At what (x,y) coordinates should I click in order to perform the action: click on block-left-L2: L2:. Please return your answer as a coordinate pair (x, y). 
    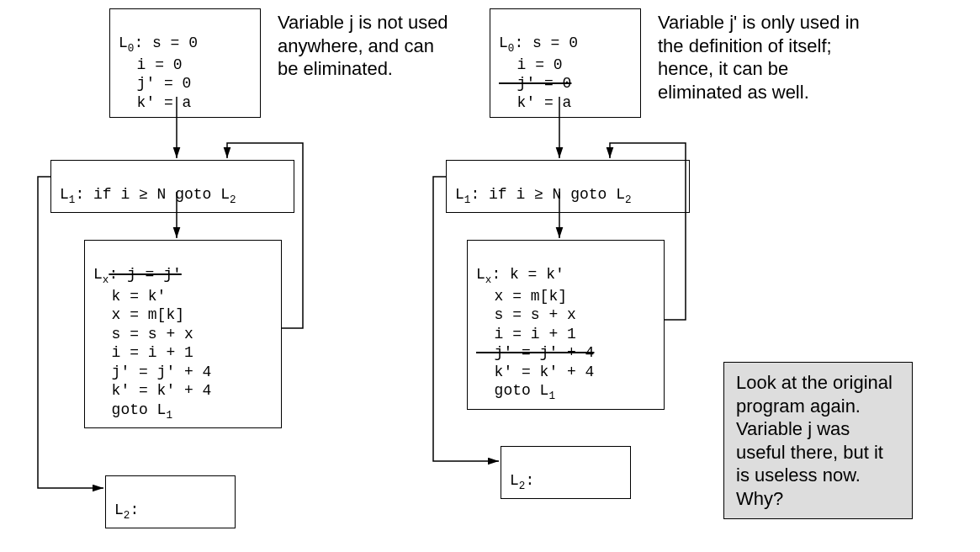
    Looking at the image, I should click on (170, 502).